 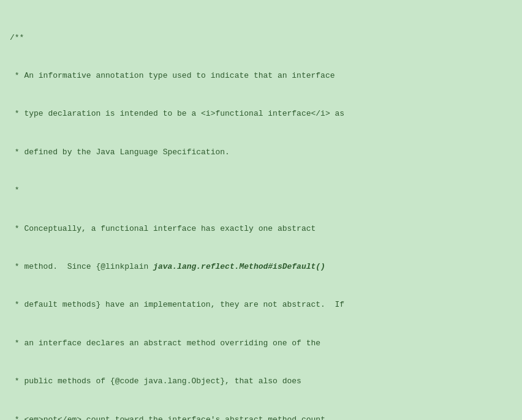 What do you see at coordinates (33, 418) in the screenshot?
I see `html-tag: <em>` at bounding box center [33, 418].